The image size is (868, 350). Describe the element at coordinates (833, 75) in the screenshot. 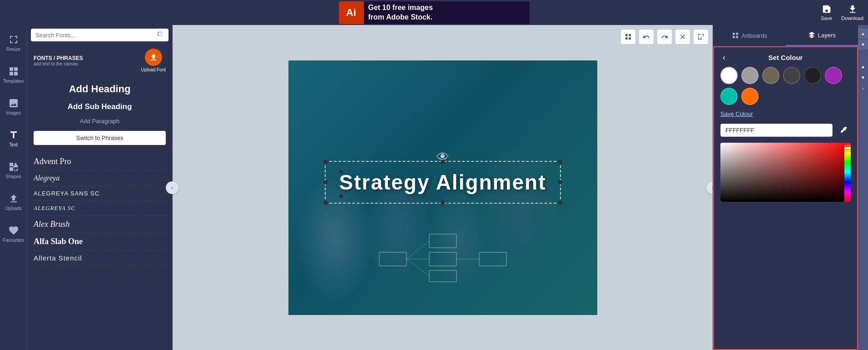

I see `swatch-purple` at that location.